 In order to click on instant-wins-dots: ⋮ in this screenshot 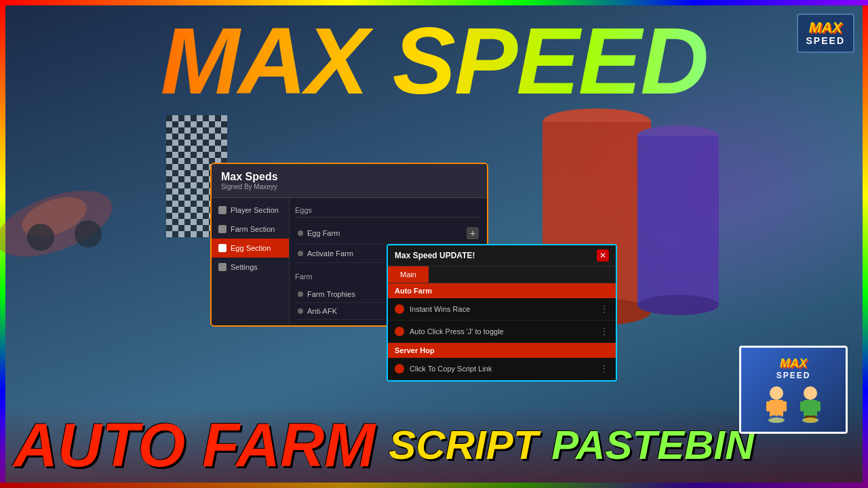, I will do `click(604, 309)`.